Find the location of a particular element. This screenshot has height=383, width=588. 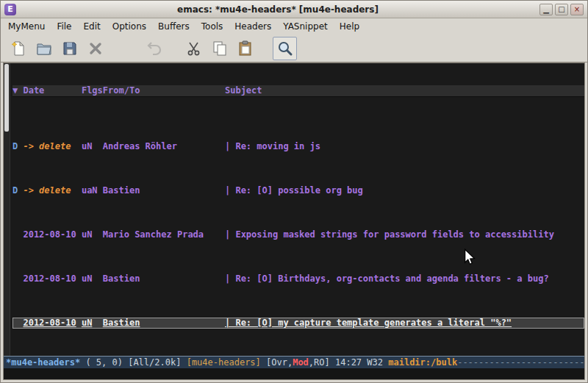

message-subject: | Re: moving in js is located at coordinates (273, 146).